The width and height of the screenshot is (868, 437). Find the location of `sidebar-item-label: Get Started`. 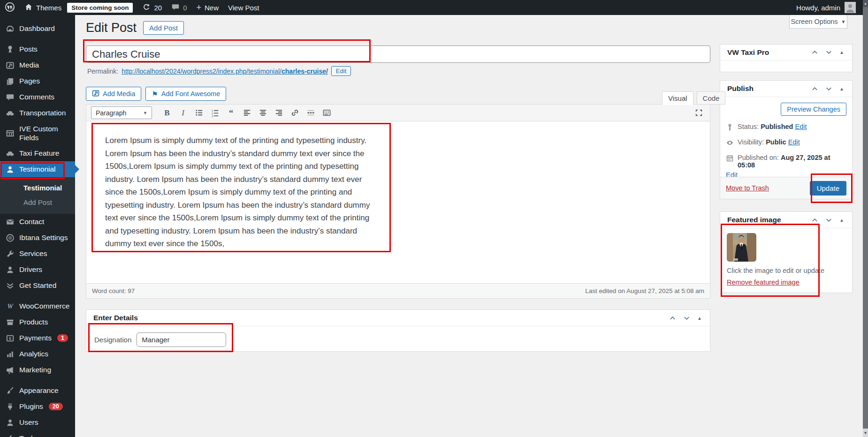

sidebar-item-label: Get Started is located at coordinates (38, 286).